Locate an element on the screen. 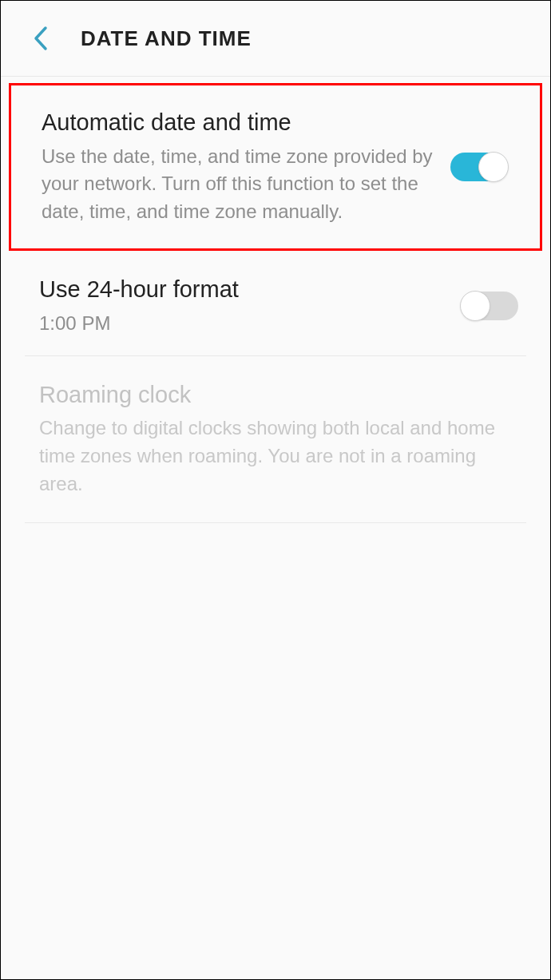 The image size is (551, 980). back-icon is located at coordinates (41, 38).